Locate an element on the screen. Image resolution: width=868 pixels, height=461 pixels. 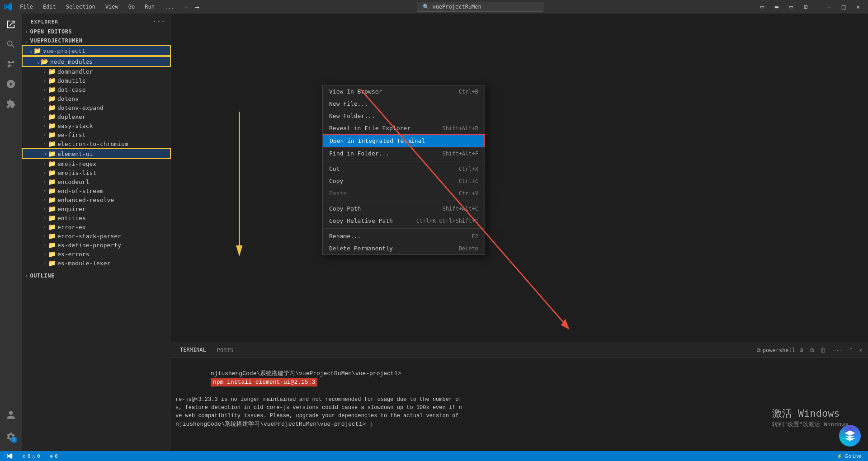
ctx-new-file: New File... is located at coordinates (404, 104).